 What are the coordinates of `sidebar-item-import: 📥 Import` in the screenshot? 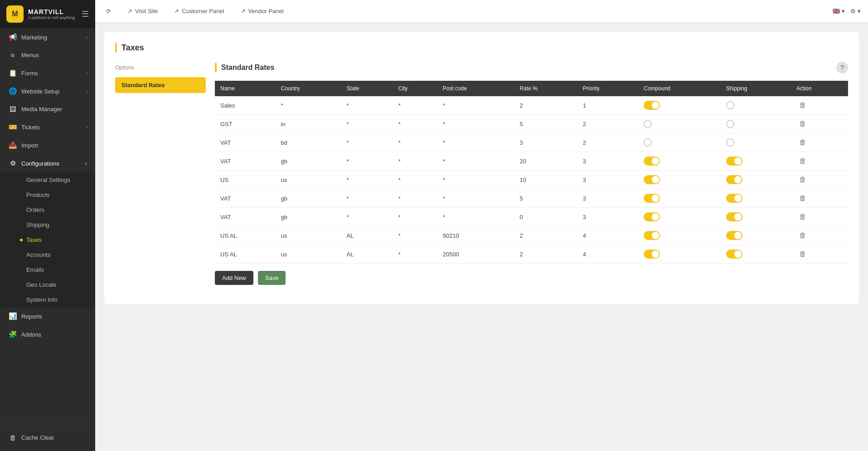 It's located at (48, 145).